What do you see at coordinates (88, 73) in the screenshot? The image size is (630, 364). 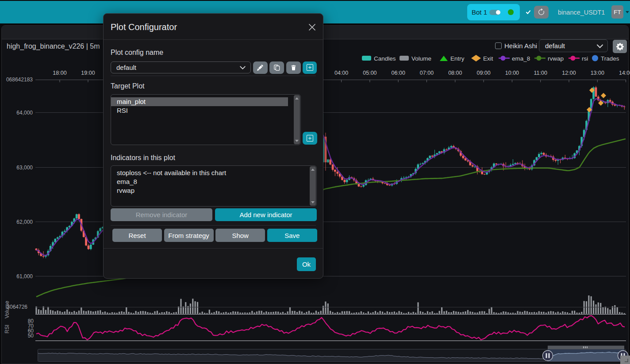 I see `svg-text: 19:00` at bounding box center [88, 73].